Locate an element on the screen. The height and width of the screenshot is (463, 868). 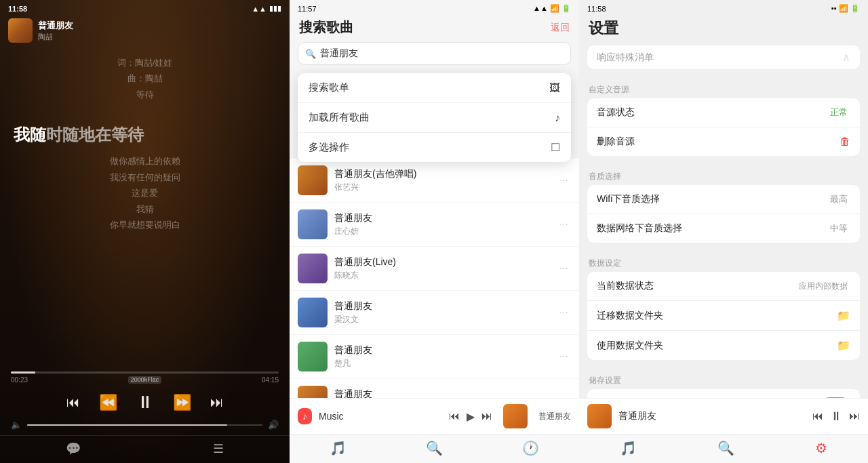
delete-sound-icon: 🗑 is located at coordinates (845, 142).